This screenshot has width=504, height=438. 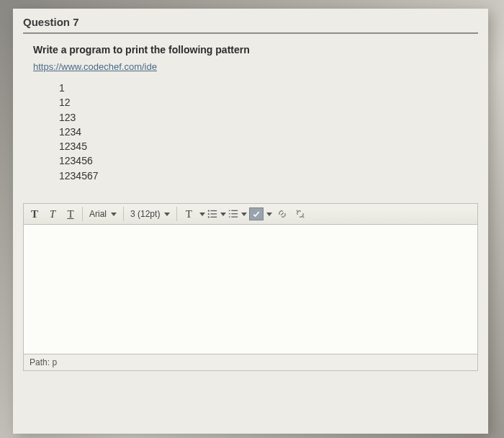 I want to click on font-family-label: Arial, so click(x=98, y=214).